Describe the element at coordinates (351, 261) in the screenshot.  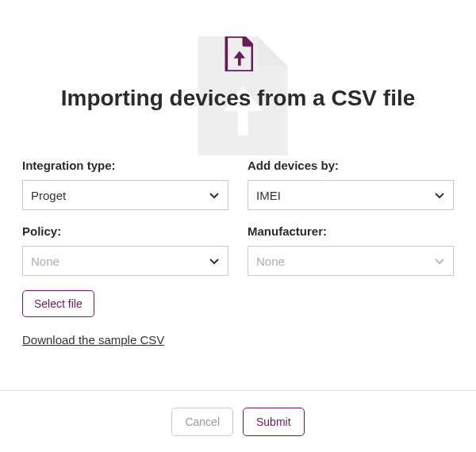
I see `select-manufacturer: None` at that location.